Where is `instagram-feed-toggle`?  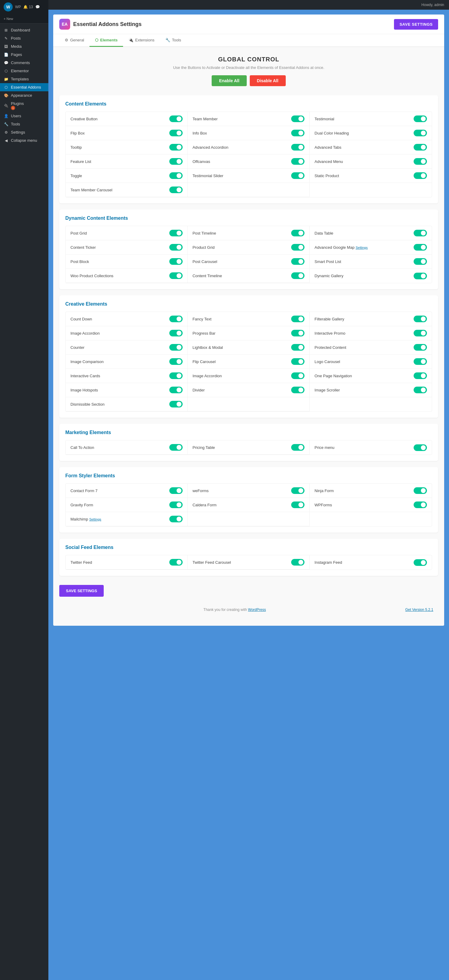
instagram-feed-toggle is located at coordinates (420, 562).